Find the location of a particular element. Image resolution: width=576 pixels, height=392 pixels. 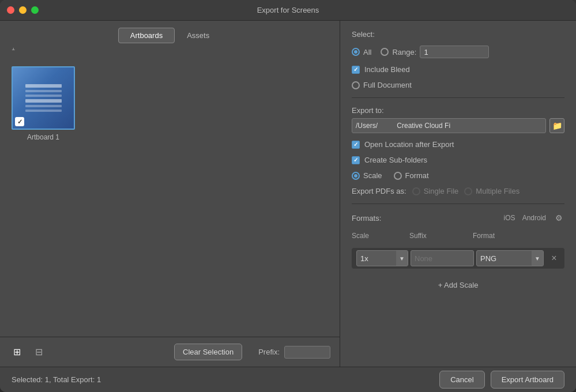

export-to-label: Export to: is located at coordinates (458, 111).